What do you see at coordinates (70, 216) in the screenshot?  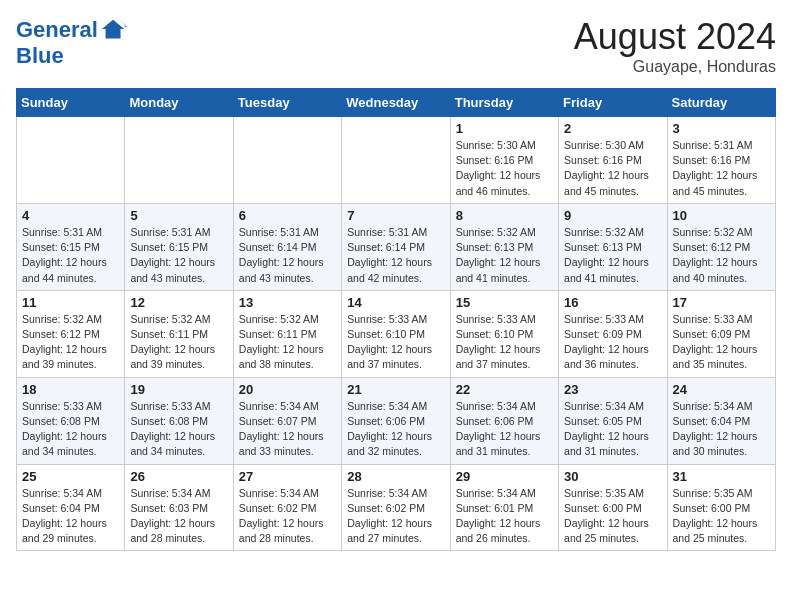 I see `day-number: 4` at bounding box center [70, 216].